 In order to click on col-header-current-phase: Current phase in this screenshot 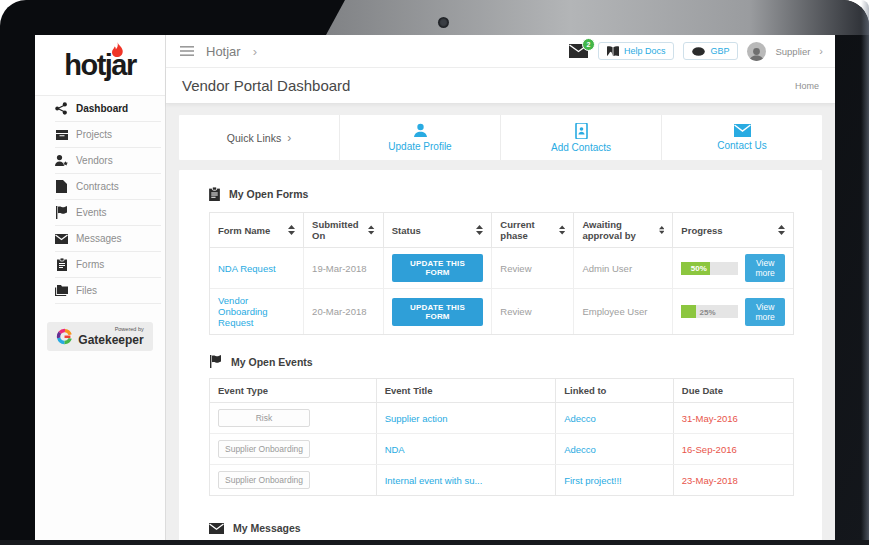, I will do `click(533, 230)`.